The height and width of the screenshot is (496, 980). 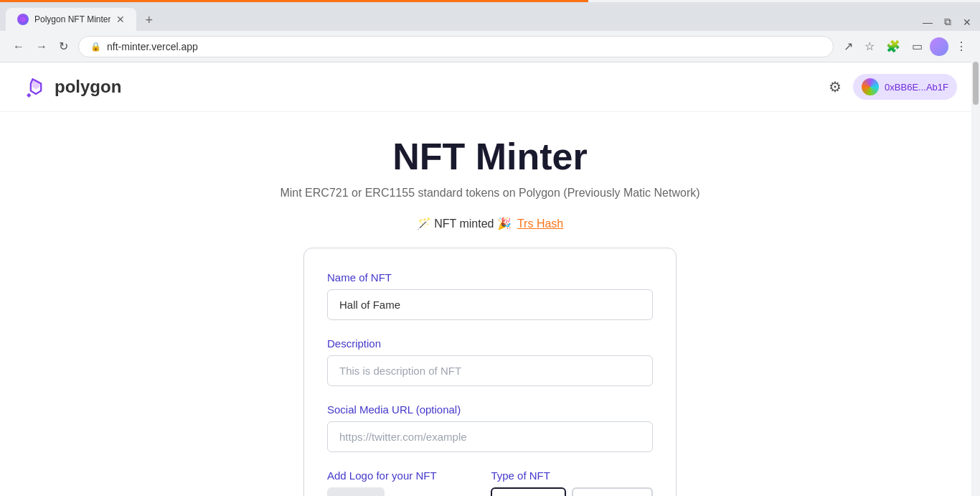 What do you see at coordinates (456, 47) in the screenshot?
I see `address-bar: 🔒 nft-minter.vercel.app` at bounding box center [456, 47].